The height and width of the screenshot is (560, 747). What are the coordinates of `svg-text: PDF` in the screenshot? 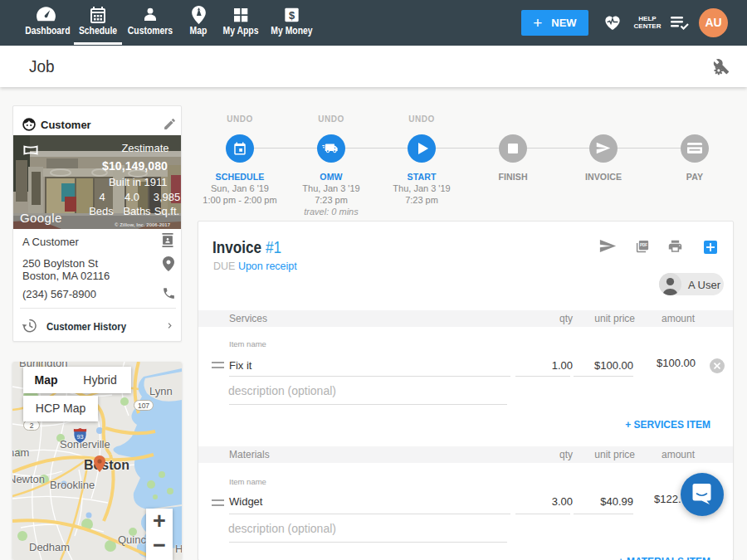 It's located at (644, 246).